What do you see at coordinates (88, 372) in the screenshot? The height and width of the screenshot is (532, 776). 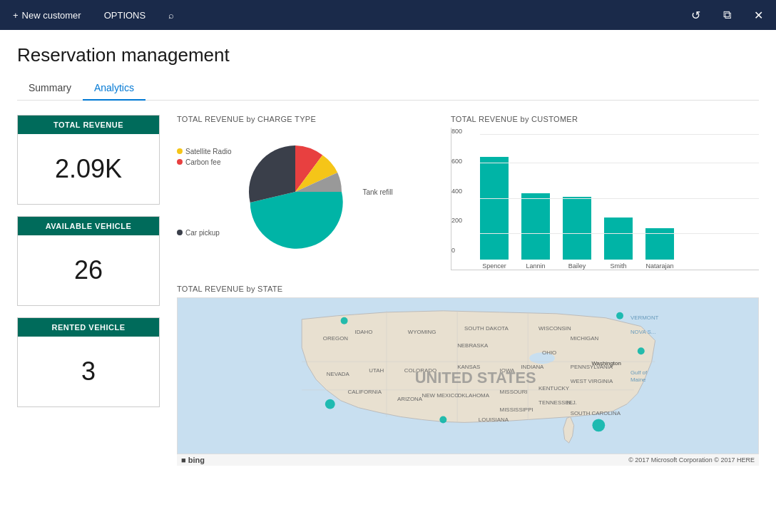 I see `kpi-rented-vehicle-value: 3` at bounding box center [88, 372].